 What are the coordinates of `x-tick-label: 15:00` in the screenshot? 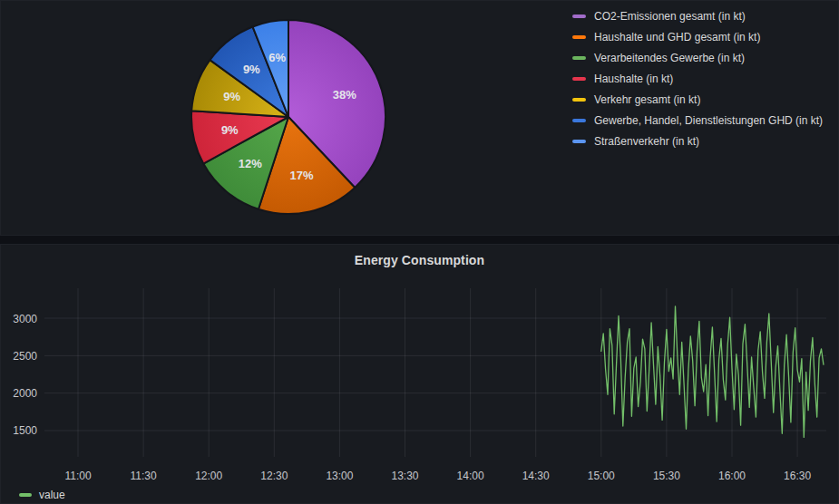 It's located at (601, 476).